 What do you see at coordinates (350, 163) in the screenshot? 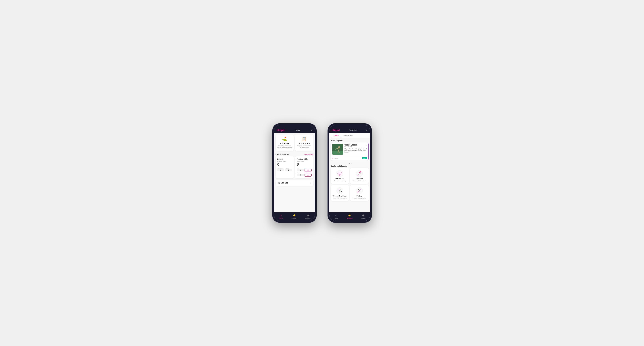
I see `carousel-dots` at bounding box center [350, 163].